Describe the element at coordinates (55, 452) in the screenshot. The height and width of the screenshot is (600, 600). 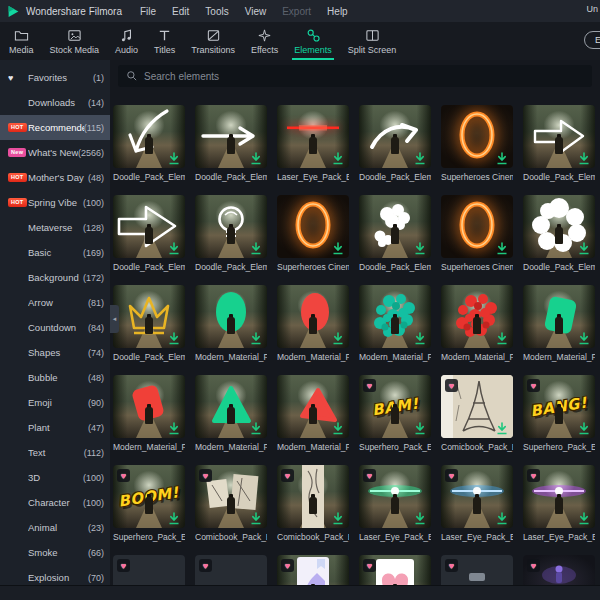
I see `sidebar-item-text: Text (112)` at that location.